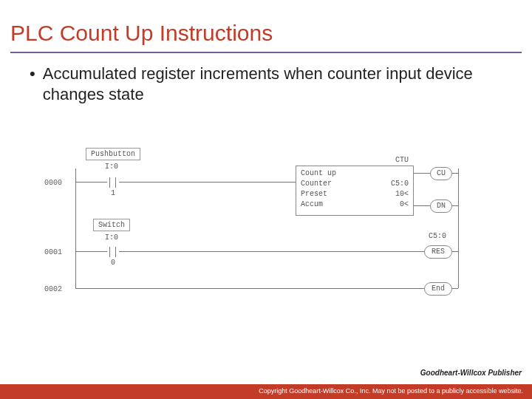 The width and height of the screenshot is (532, 399). I want to click on rung-number-0: 0000, so click(53, 183).